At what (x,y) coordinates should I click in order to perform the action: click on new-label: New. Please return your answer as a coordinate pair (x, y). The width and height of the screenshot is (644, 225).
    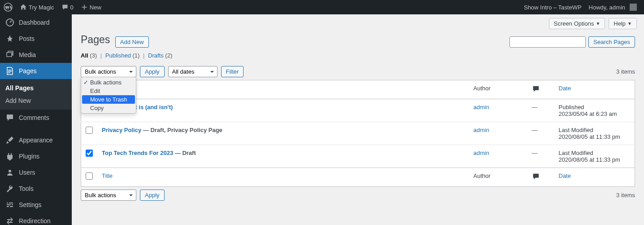
    Looking at the image, I should click on (96, 7).